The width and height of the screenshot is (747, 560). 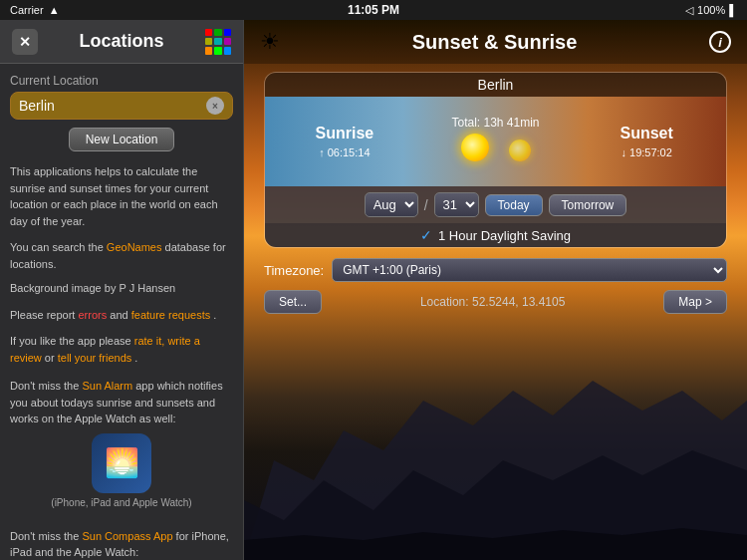 I want to click on grid-cell-blue, so click(x=227, y=32).